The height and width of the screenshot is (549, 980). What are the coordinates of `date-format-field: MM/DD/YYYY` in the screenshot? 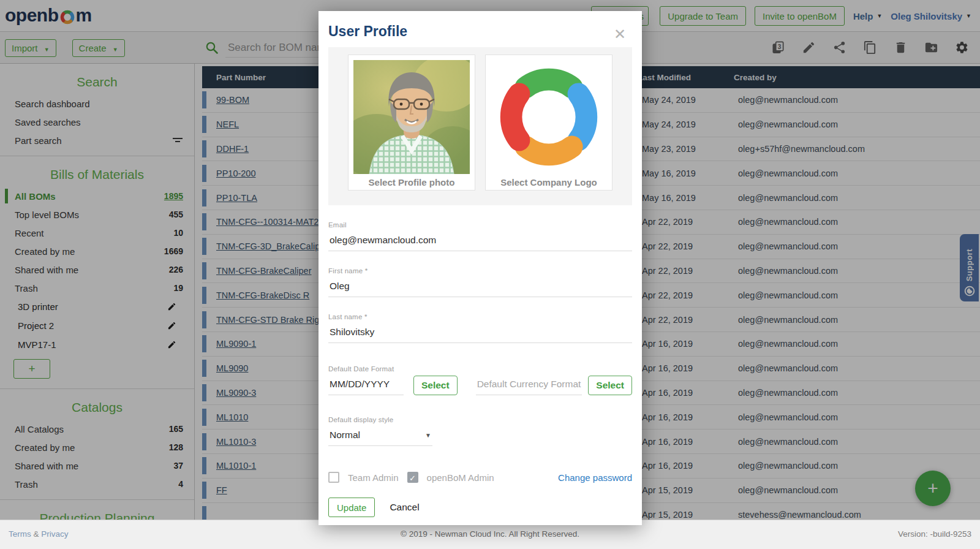 It's located at (366, 384).